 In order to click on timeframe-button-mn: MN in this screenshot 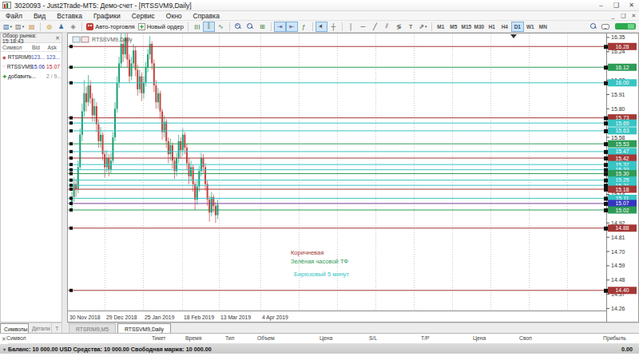, I will do `click(543, 27)`.